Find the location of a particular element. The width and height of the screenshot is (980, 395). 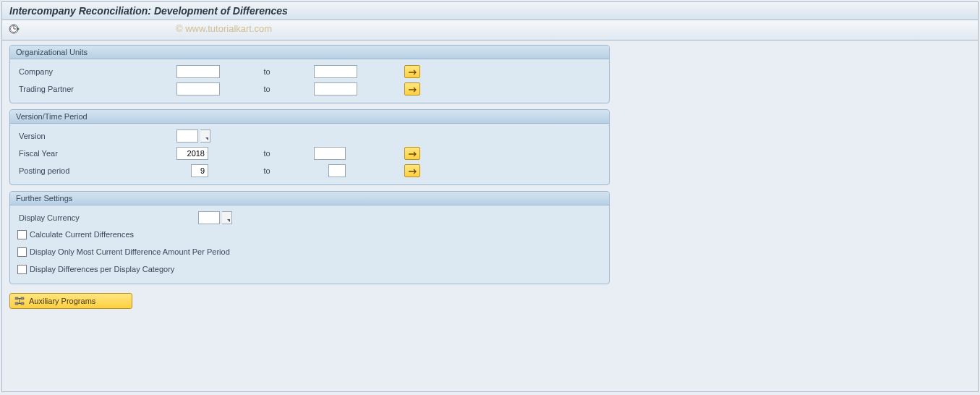

further-settings-title: Further Settings is located at coordinates (310, 198).